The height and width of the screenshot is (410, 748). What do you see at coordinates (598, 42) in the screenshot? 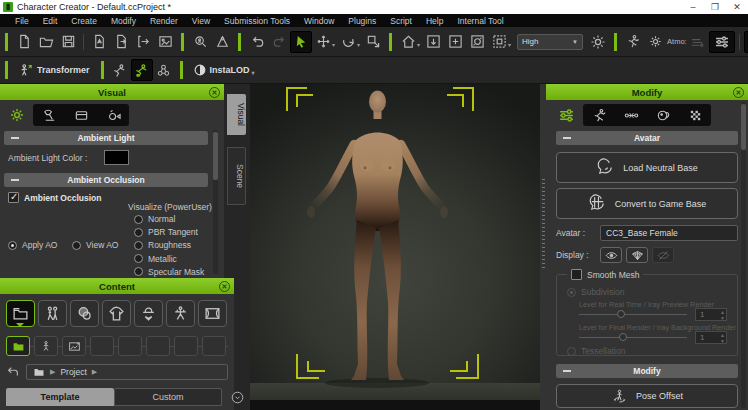
I see `lighting-button` at bounding box center [598, 42].